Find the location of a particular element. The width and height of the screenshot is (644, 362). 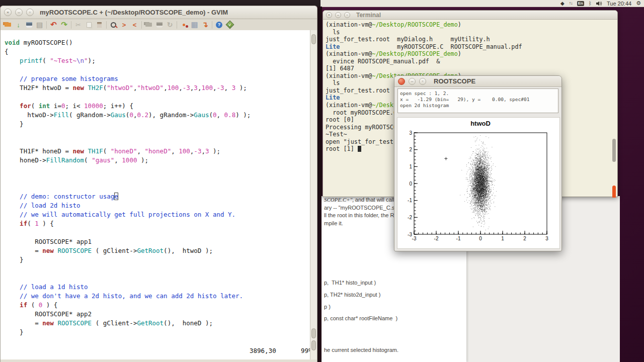

htwoD-plot: htwoD -3-2-10123-3-2-10123 is located at coordinates (478, 183).